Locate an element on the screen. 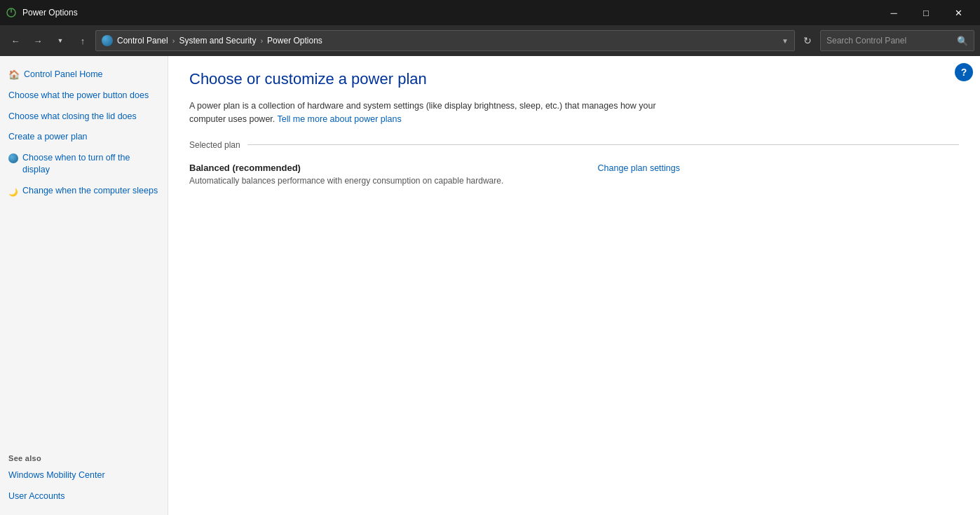 The width and height of the screenshot is (980, 515). maximize-button: □ is located at coordinates (926, 13).